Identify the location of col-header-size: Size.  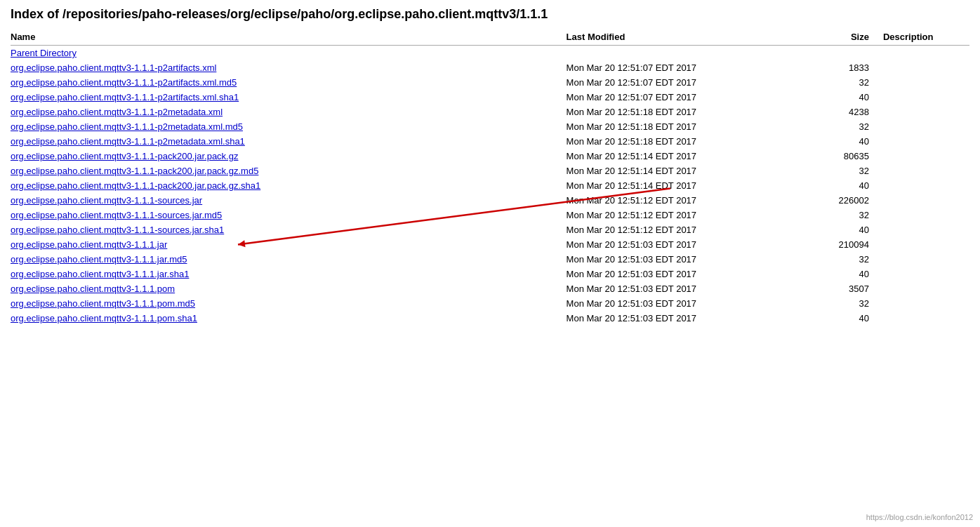
(845, 38).